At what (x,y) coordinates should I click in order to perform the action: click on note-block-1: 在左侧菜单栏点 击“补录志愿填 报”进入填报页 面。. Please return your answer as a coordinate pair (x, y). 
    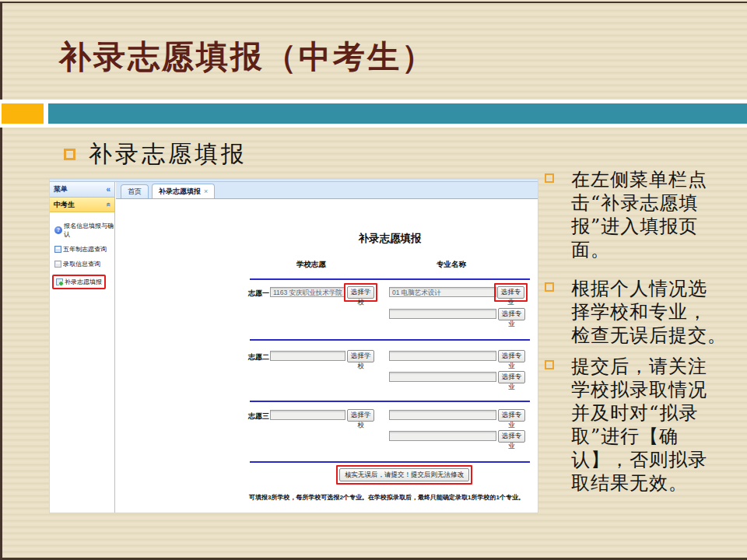
    Looking at the image, I should click on (641, 215).